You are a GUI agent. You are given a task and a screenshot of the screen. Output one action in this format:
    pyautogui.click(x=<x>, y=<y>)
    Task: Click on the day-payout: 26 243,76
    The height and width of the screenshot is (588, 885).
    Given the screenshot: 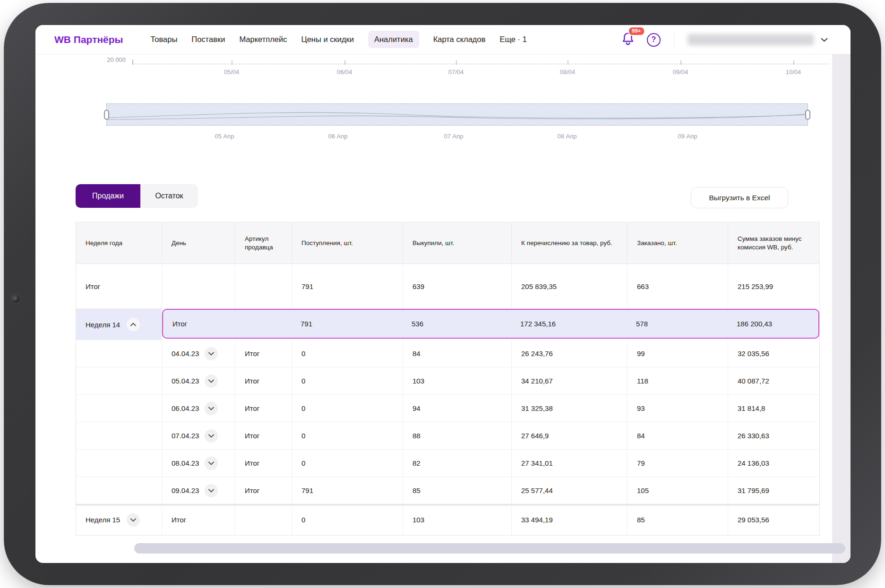 What is the action you would take?
    pyautogui.click(x=570, y=353)
    